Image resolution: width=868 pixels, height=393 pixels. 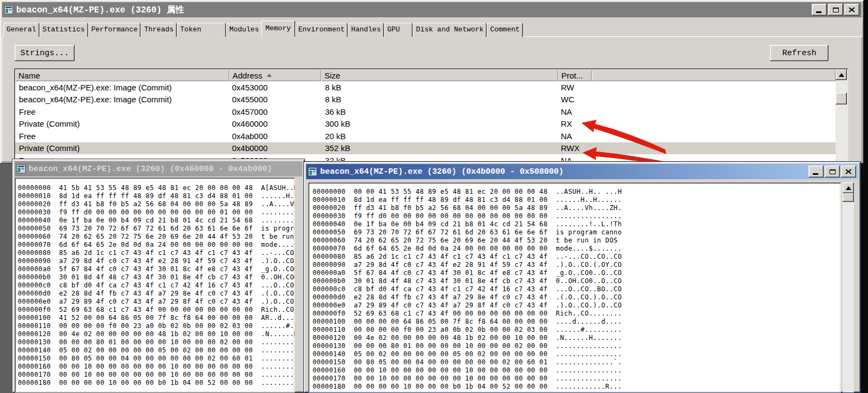 What do you see at coordinates (398, 30) in the screenshot?
I see `tab: GPU` at bounding box center [398, 30].